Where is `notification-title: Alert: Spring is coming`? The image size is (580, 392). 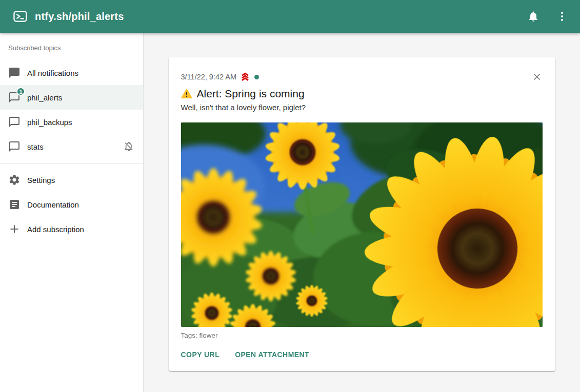
notification-title: Alert: Spring is coming is located at coordinates (251, 94).